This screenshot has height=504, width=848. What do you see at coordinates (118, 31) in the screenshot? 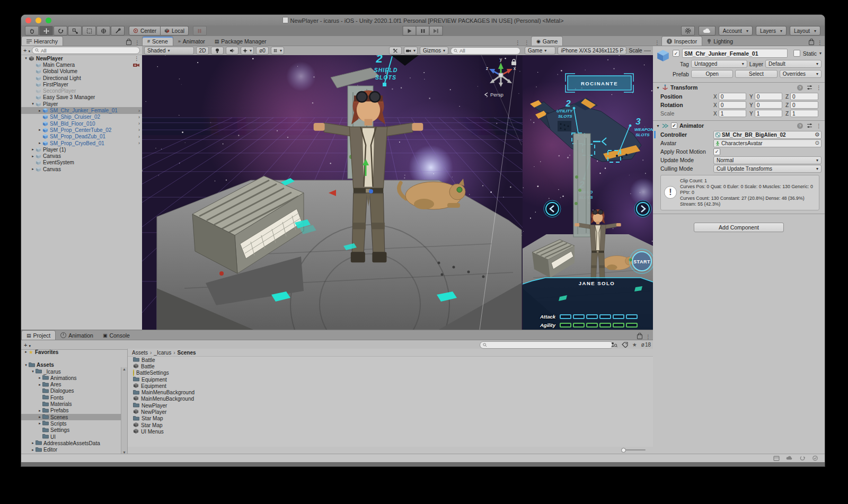
I see `custom-tools-button` at bounding box center [118, 31].